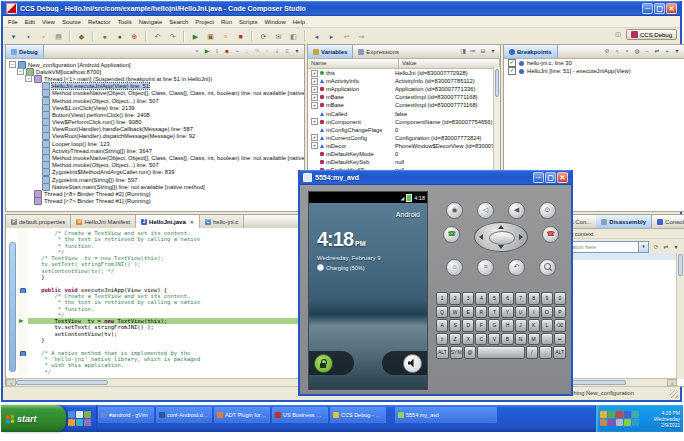 This screenshot has height=441, width=684. What do you see at coordinates (210, 36) in the screenshot?
I see `profile-icon: ▣` at bounding box center [210, 36].